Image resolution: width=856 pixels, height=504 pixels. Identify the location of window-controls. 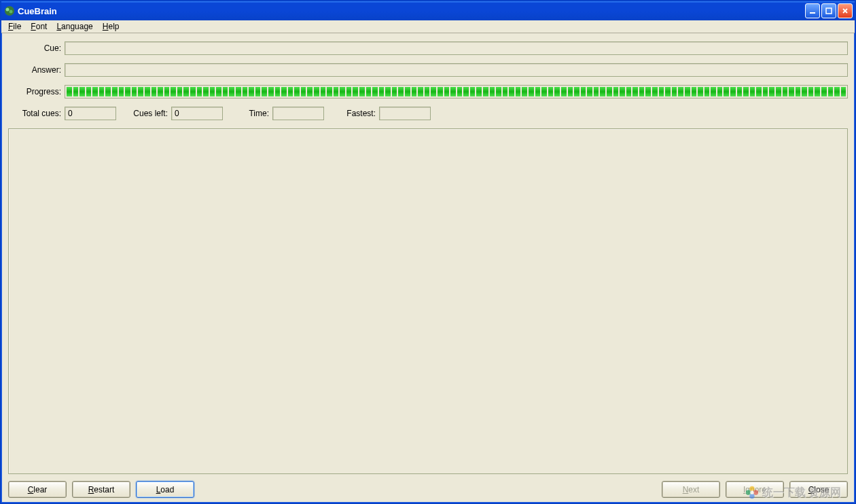
(829, 11).